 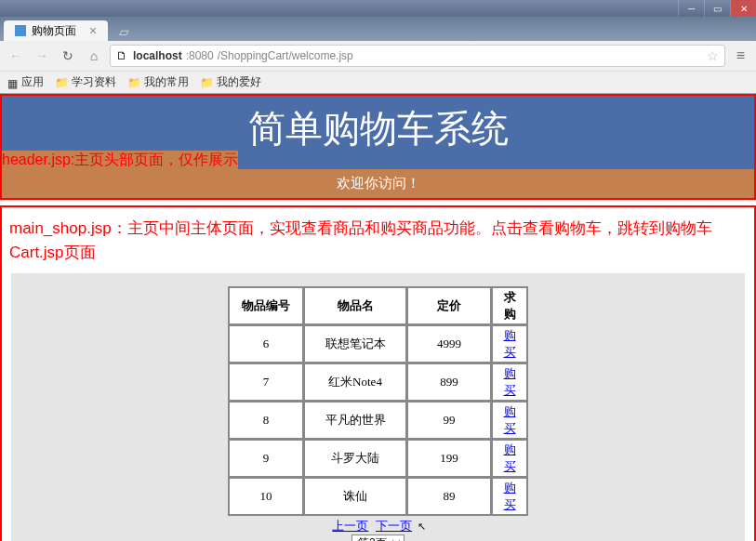 What do you see at coordinates (394, 526) in the screenshot?
I see `next-page-link: 下一页` at bounding box center [394, 526].